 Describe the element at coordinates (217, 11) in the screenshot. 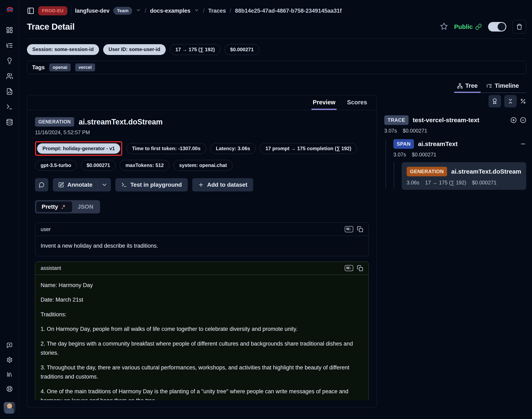

I see `breadcrumb-traces: Traces` at that location.